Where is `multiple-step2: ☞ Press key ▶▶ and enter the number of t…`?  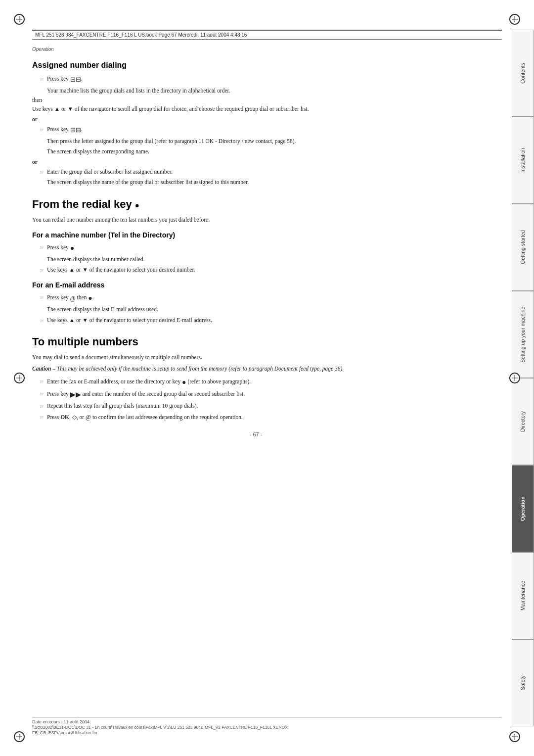 multiple-step2: ☞ Press key ▶▶ and enter the number of t… is located at coordinates (256, 395).